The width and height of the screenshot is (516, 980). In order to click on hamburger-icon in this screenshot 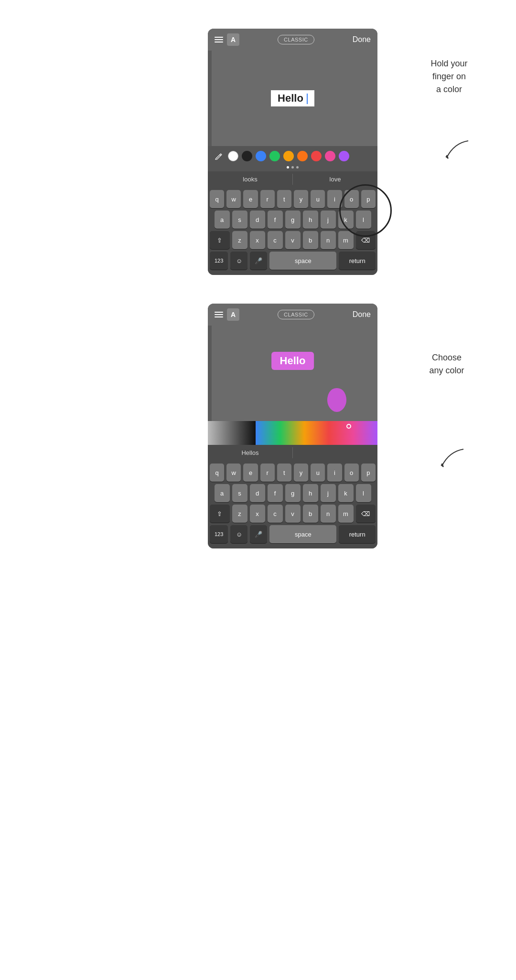, I will do `click(219, 40)`.